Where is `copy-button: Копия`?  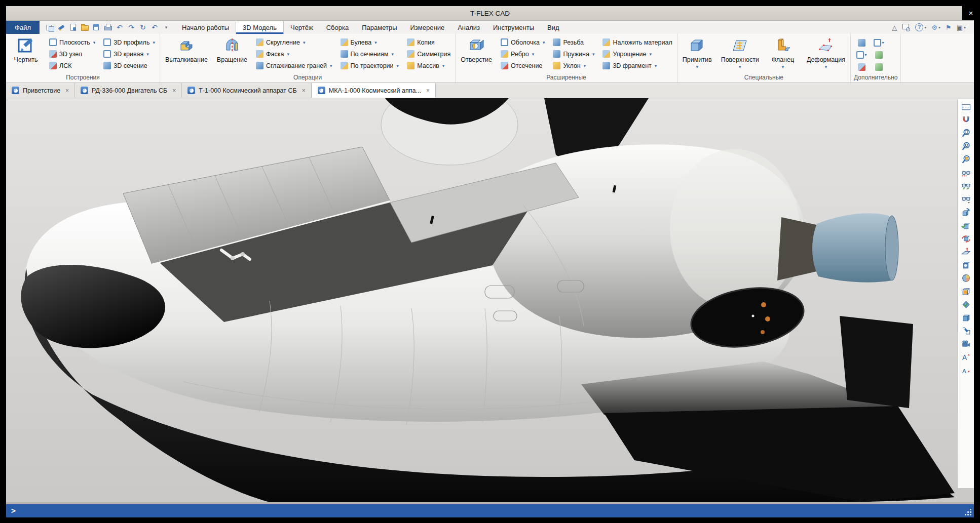 copy-button: Копия is located at coordinates (429, 43).